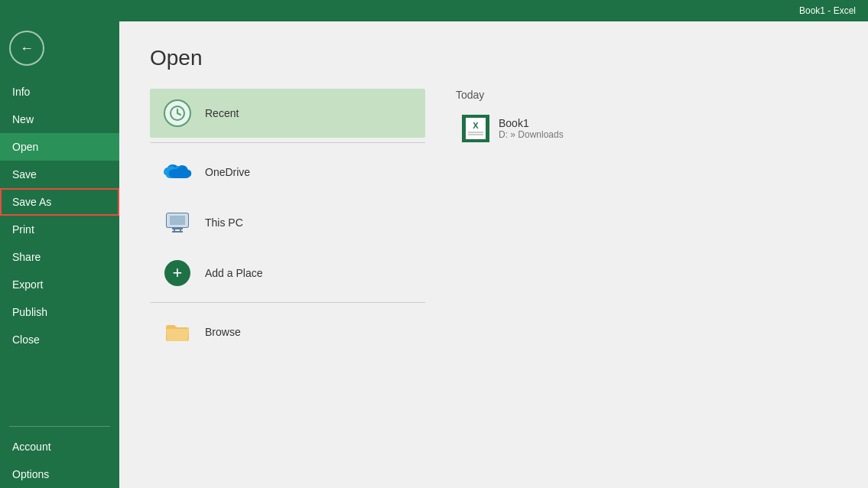 Image resolution: width=868 pixels, height=488 pixels. What do you see at coordinates (228, 172) in the screenshot?
I see `onedrive-label: OneDrive` at bounding box center [228, 172].